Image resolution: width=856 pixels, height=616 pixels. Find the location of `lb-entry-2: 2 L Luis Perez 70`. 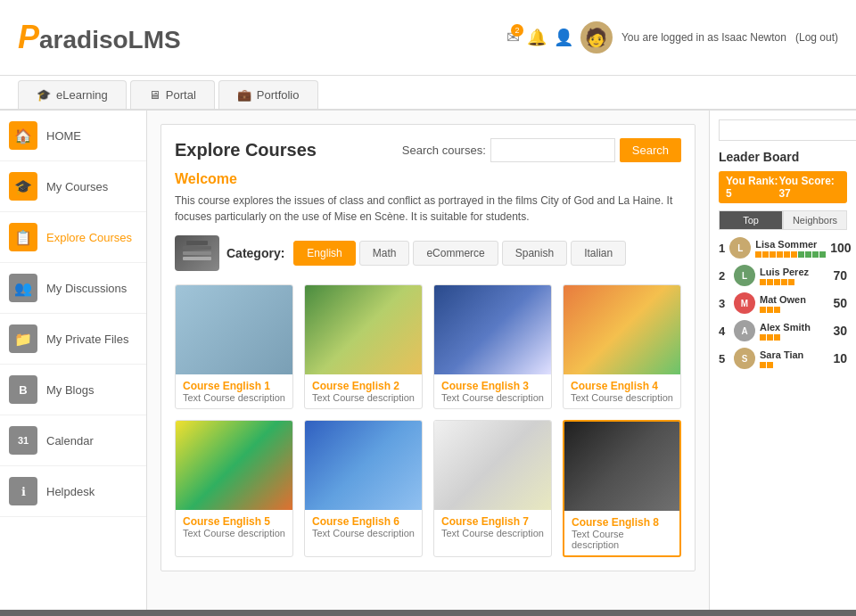

lb-entry-2: 2 L Luis Perez 70 is located at coordinates (783, 275).